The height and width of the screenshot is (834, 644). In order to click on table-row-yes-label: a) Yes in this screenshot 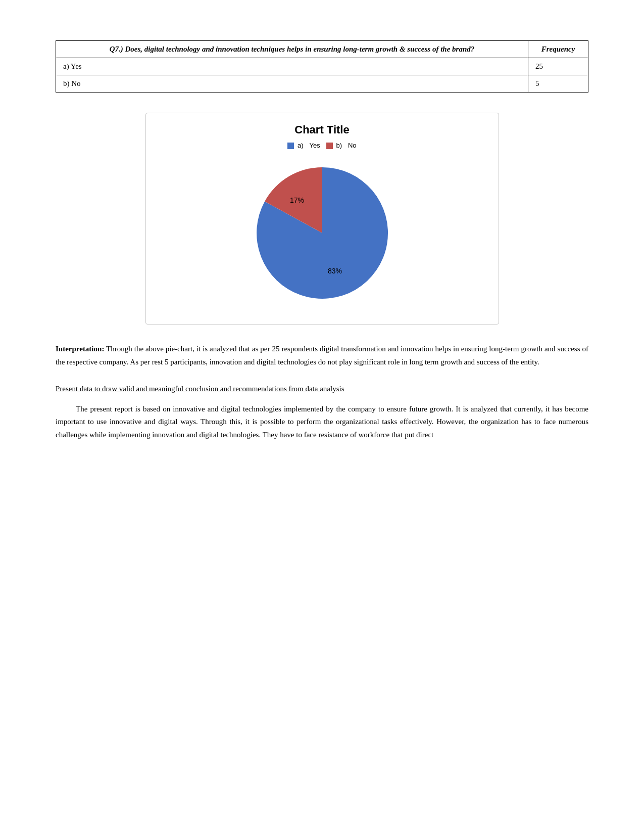, I will do `click(292, 67)`.